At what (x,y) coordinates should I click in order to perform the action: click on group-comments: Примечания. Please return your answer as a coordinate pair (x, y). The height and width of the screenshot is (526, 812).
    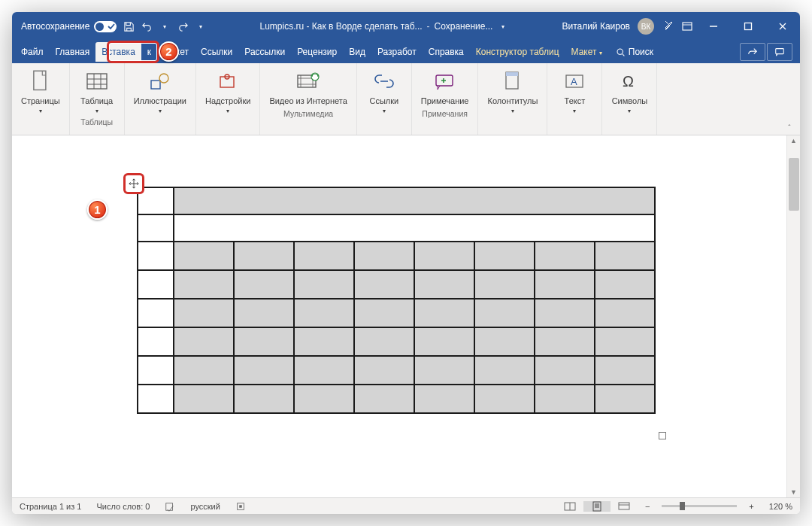
    Looking at the image, I should click on (445, 114).